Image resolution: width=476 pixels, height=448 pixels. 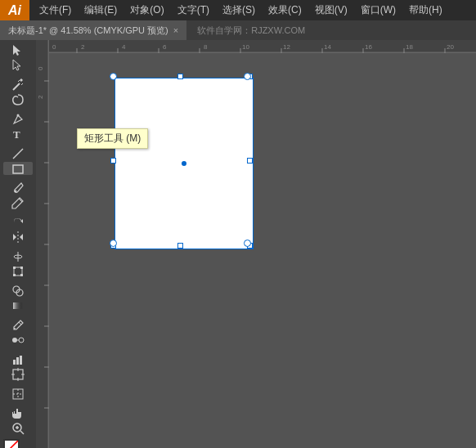 What do you see at coordinates (88, 31) in the screenshot?
I see `tab-label: 未标题-1* @ 41.58% (CMYK/GPU 预览)` at bounding box center [88, 31].